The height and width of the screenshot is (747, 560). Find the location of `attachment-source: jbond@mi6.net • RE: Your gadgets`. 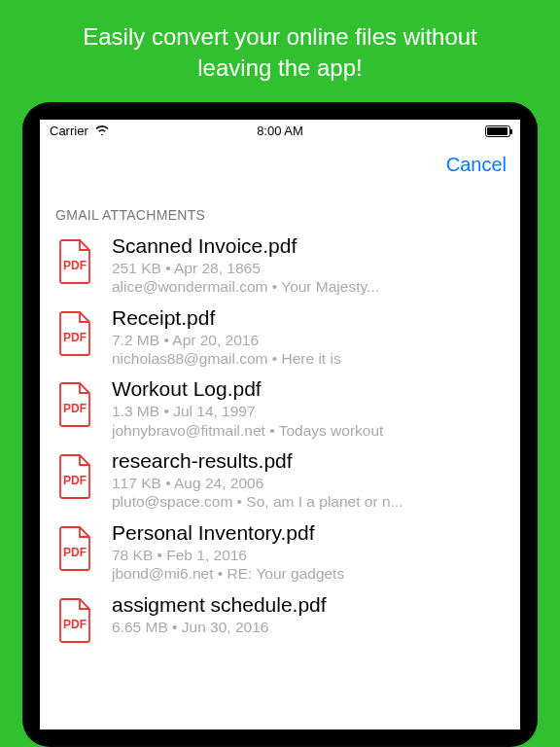

attachment-source: jbond@mi6.net • RE: Your gadgets is located at coordinates (309, 574).